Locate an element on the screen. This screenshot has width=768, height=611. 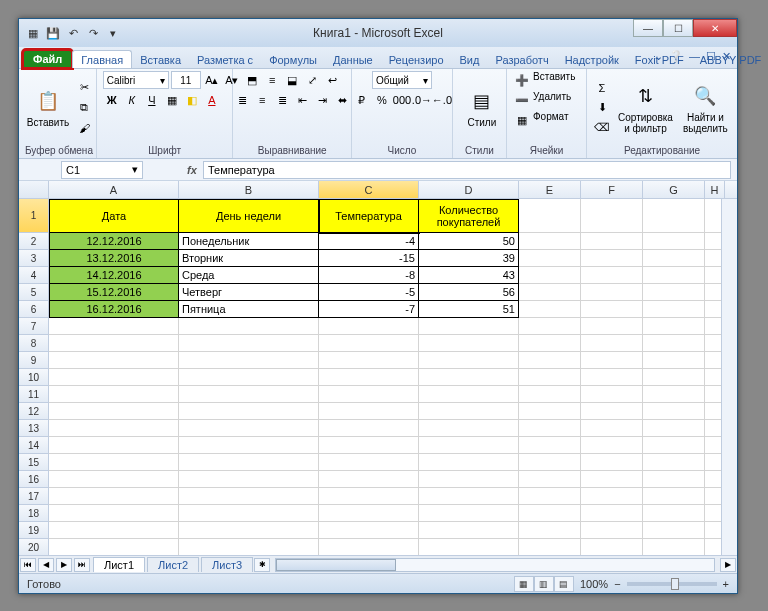
col-header-C: C is located at coordinates (369, 190).